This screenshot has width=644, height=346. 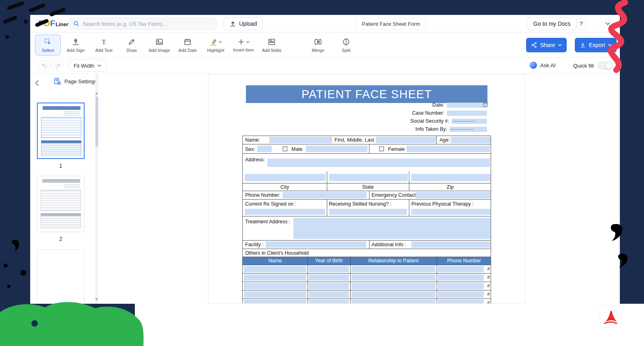 What do you see at coordinates (596, 45) in the screenshot?
I see `export-button: Export` at bounding box center [596, 45].